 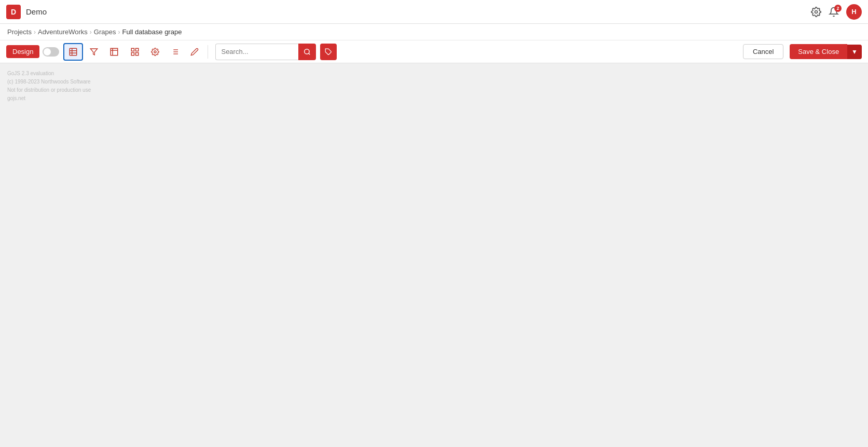 I want to click on design-button: Design, so click(x=23, y=52).